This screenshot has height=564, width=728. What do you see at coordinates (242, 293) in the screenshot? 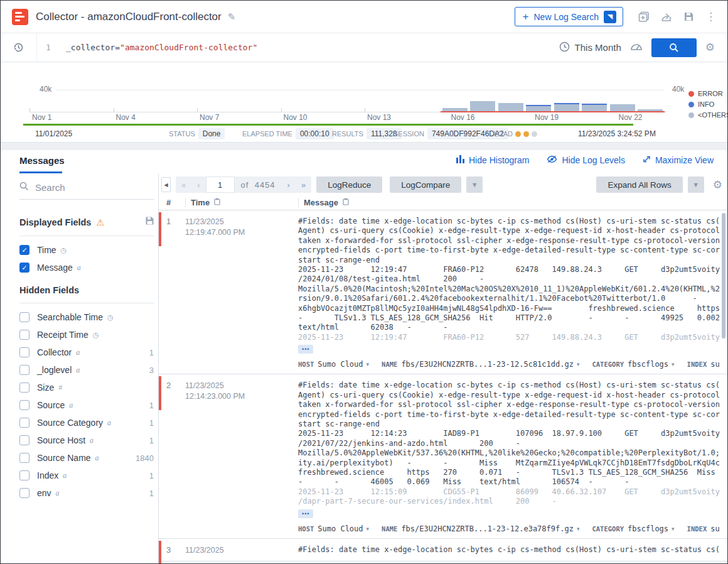
I see `row-time: 11/23/202512:19:47.000 PM` at bounding box center [242, 293].